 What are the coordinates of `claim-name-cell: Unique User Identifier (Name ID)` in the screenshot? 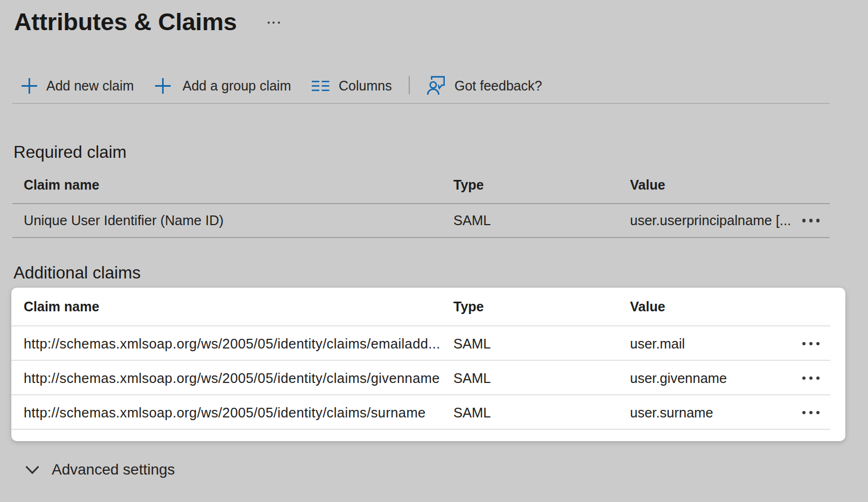 It's located at (124, 221).